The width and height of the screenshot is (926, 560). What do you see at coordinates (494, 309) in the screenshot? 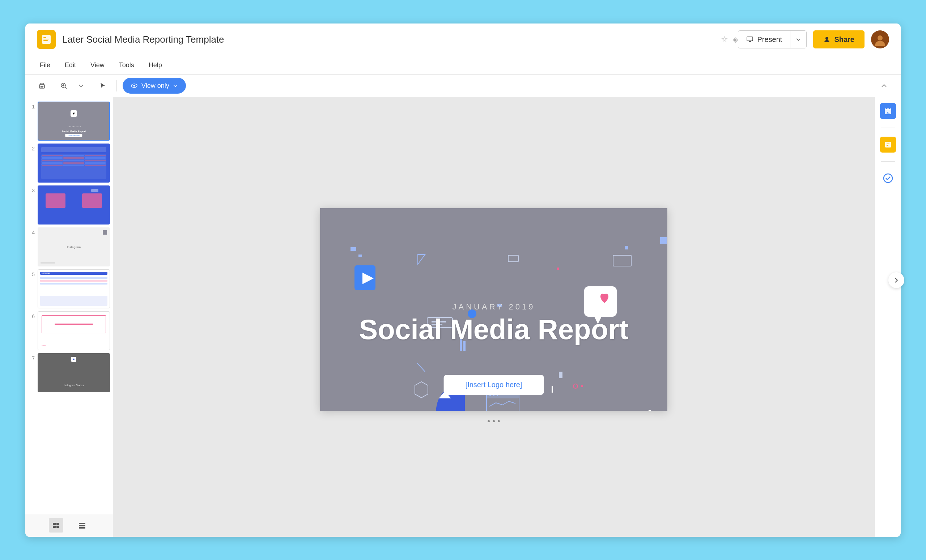
I see `main-slide: JANUARY 2019 Social Media Report [Insert…` at bounding box center [494, 309].